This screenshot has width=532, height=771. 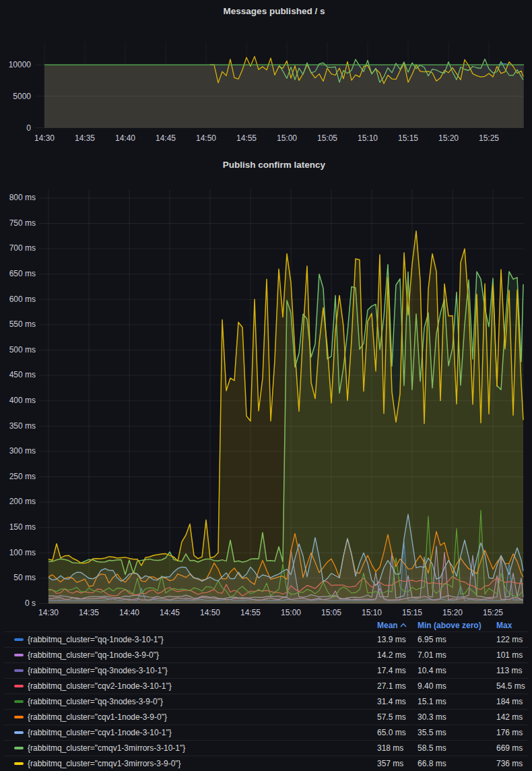 I want to click on svg-text: 113 ms, so click(x=509, y=671).